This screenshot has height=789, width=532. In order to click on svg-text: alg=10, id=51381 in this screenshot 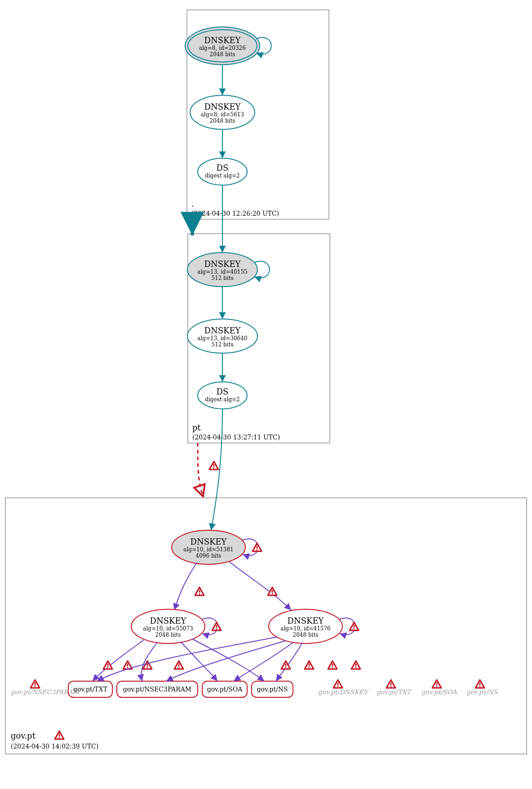, I will do `click(208, 550)`.